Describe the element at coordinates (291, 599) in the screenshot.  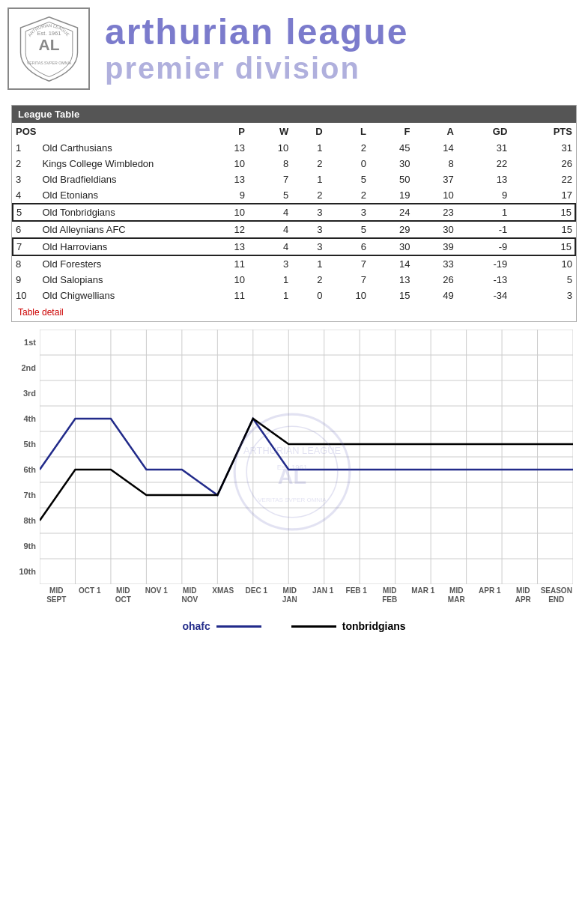
I see `chart-x-label: MIDJAN` at that location.